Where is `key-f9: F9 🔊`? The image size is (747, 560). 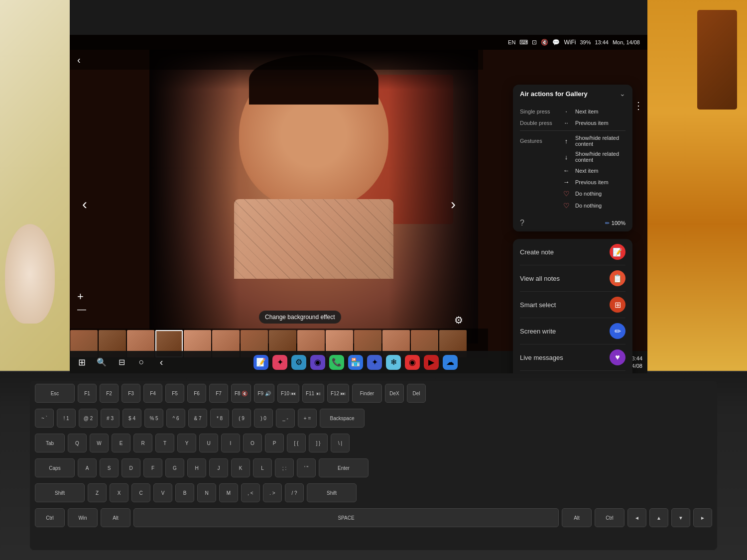 key-f9: F9 🔊 is located at coordinates (264, 393).